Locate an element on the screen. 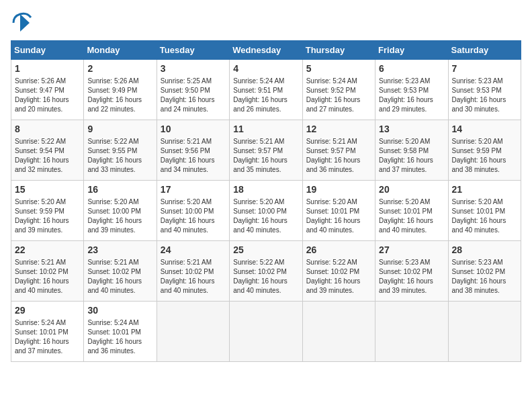  calendar-header: SundayMondayTuesdayWednesdayThursdayFrid… is located at coordinates (266, 50).